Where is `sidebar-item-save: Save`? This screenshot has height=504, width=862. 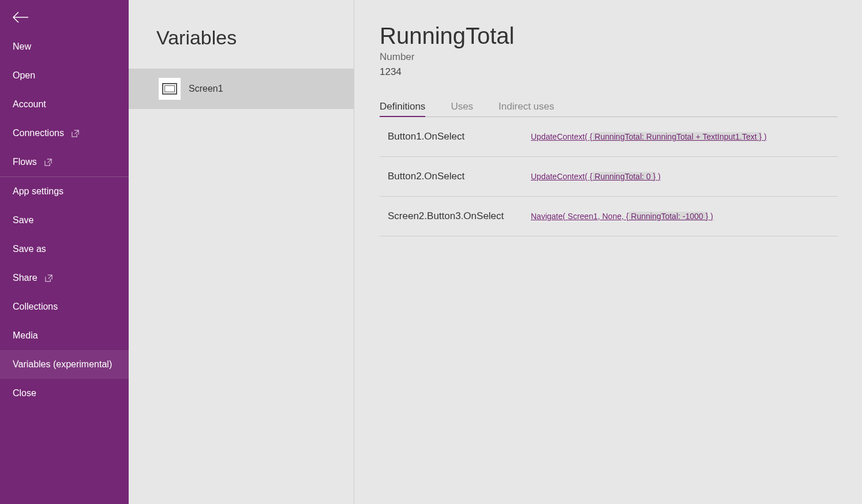 sidebar-item-save: Save is located at coordinates (65, 220).